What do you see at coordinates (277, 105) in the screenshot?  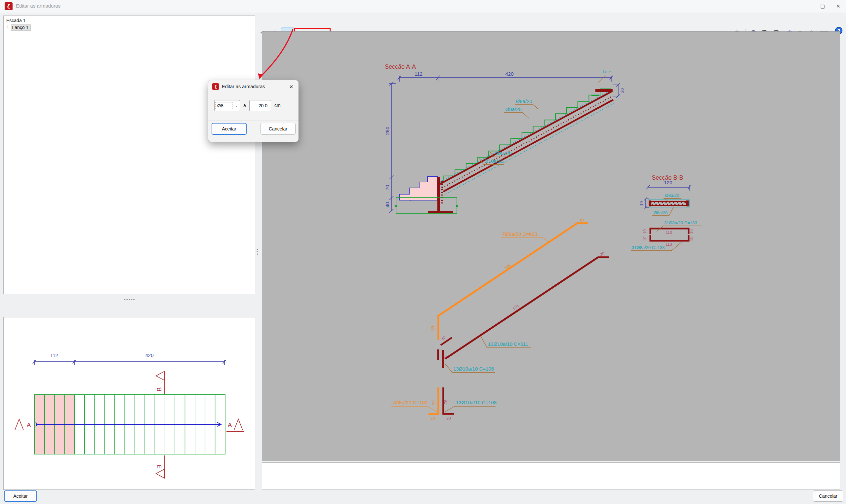 I see `unit-label: cm` at bounding box center [277, 105].